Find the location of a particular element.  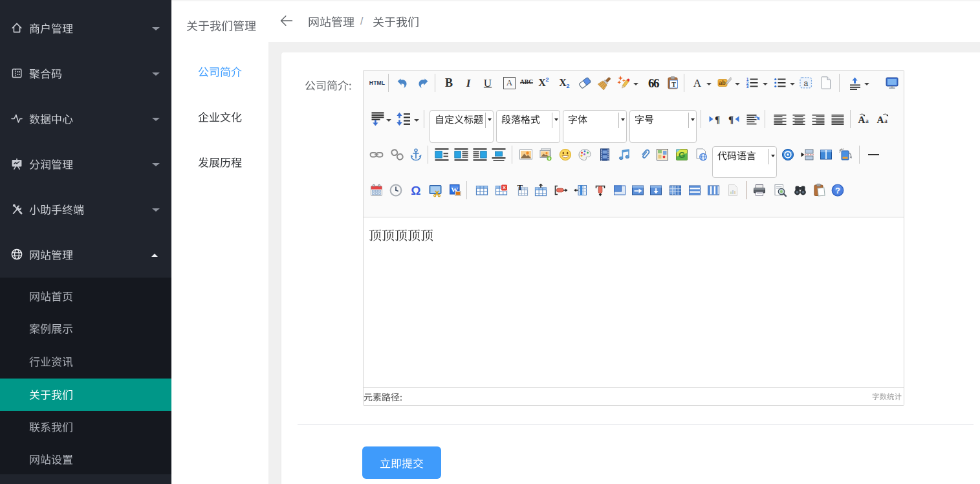

svg-text: G is located at coordinates (681, 155).